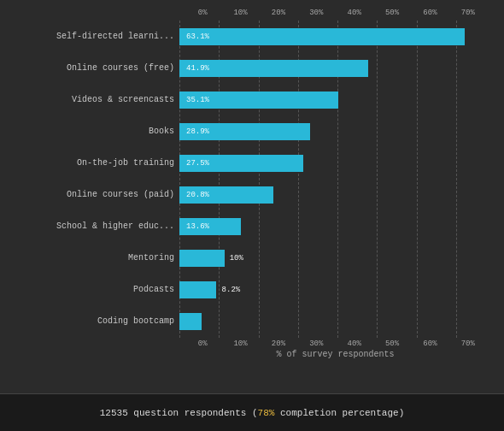 Image resolution: width=504 pixels, height=431 pixels. What do you see at coordinates (136, 322) in the screenshot?
I see `y-label: Coding bootcamp` at bounding box center [136, 322].